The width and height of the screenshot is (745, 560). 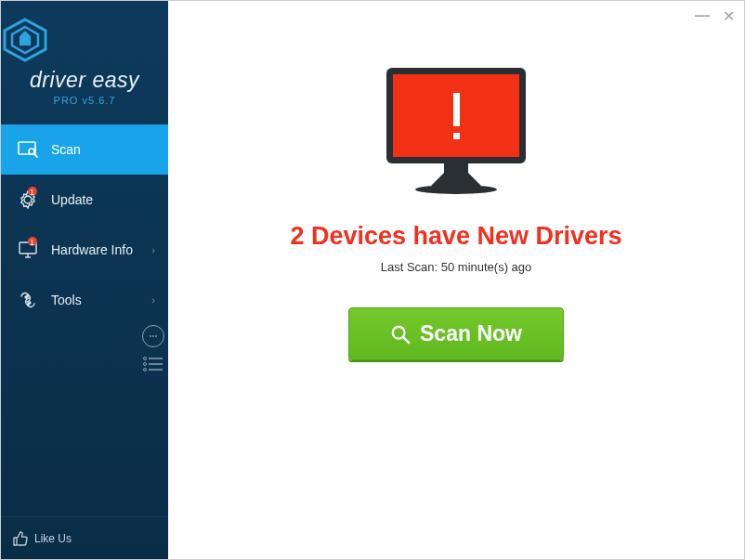 What do you see at coordinates (456, 16) in the screenshot?
I see `titlebar: — ✕` at bounding box center [456, 16].